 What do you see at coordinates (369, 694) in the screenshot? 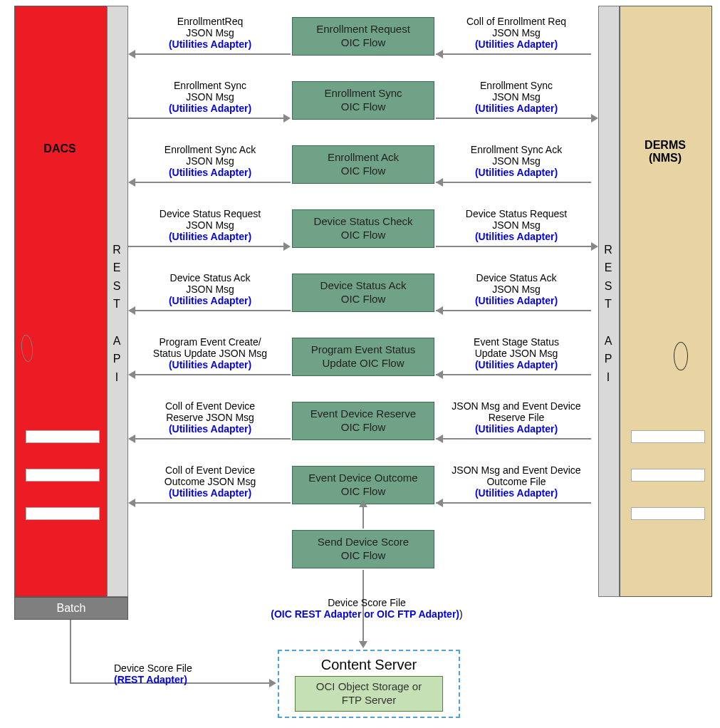
I see `oci-object-storage: OCI Object Storage orFTP Server` at bounding box center [369, 694].